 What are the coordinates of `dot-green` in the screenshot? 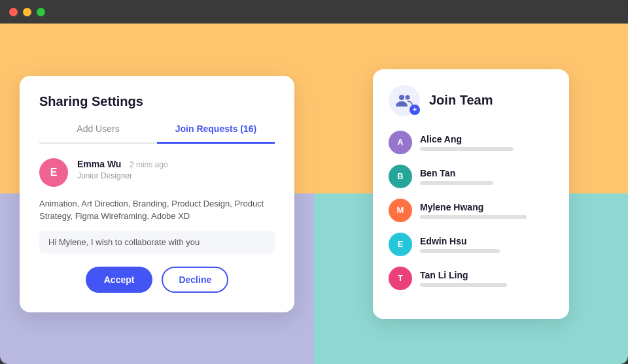 It's located at (41, 12).